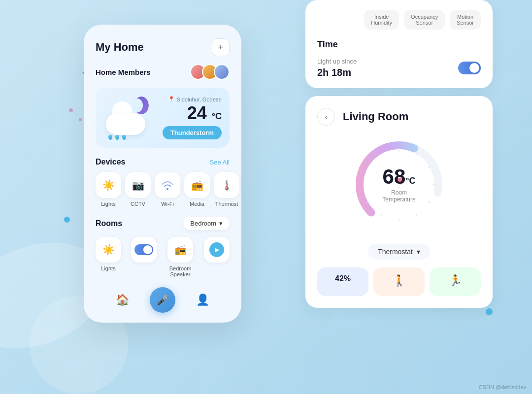  I want to click on room-item-toggle, so click(144, 250).